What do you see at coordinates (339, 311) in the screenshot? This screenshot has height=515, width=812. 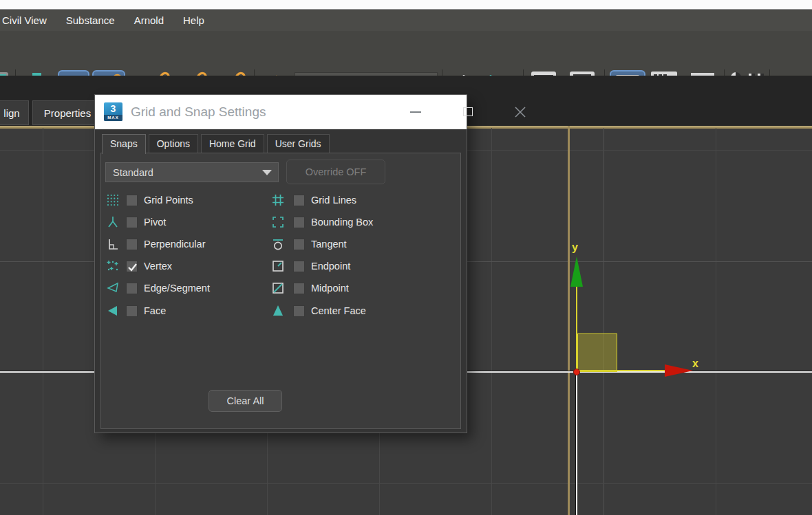 I see `label-center-face: Center Face` at bounding box center [339, 311].